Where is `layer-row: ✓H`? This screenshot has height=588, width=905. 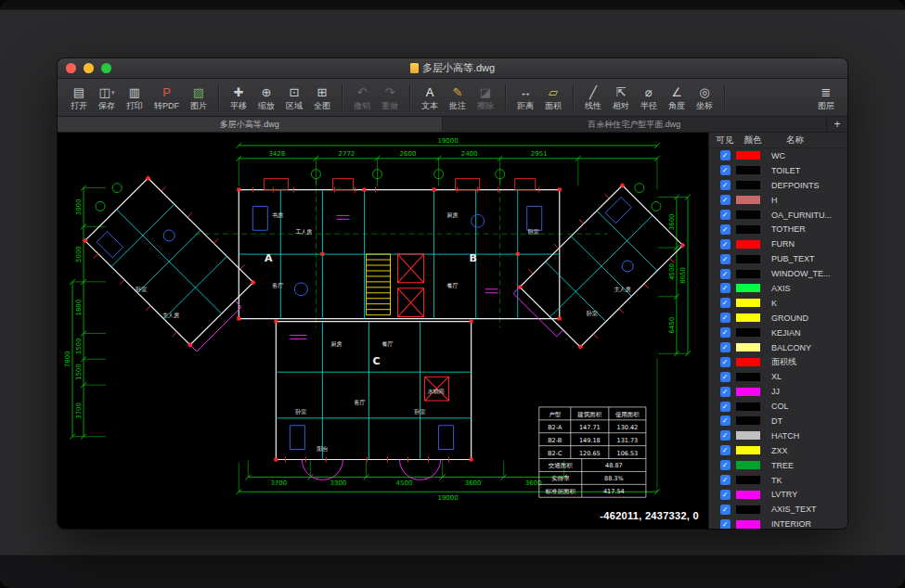
layer-row: ✓H is located at coordinates (778, 200).